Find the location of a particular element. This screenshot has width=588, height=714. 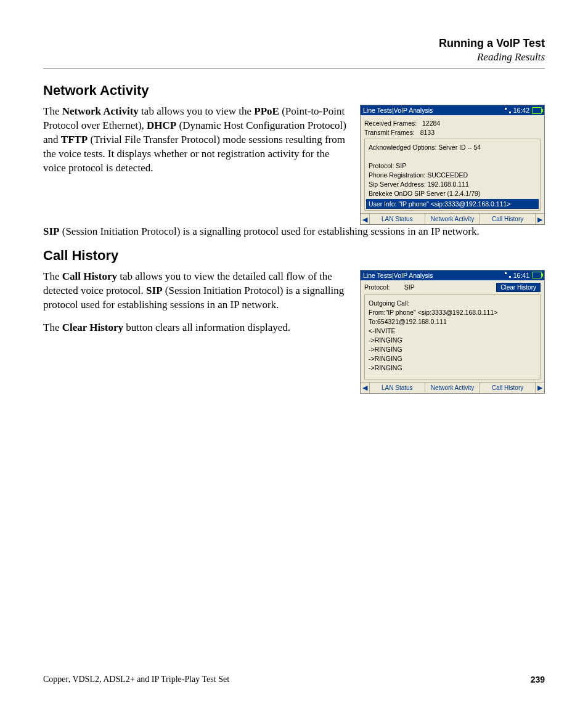

header-section-subtitle: Reading Results is located at coordinates (294, 57).